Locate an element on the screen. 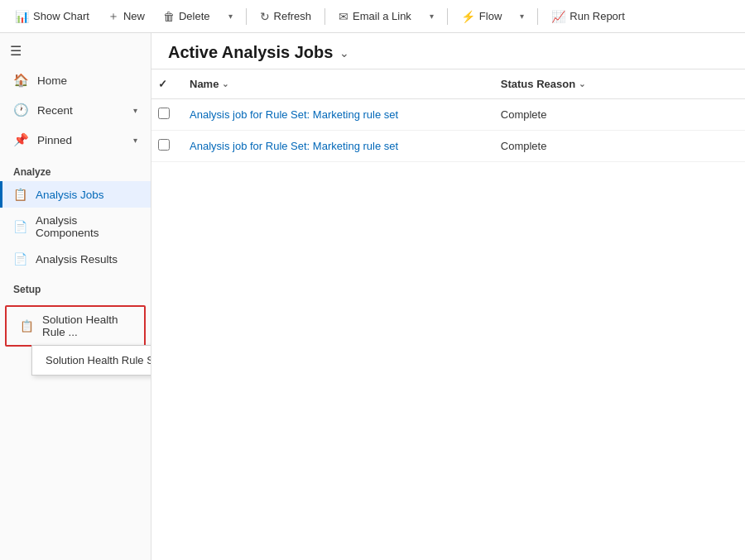  pin-icon: 📌 is located at coordinates (22, 140).